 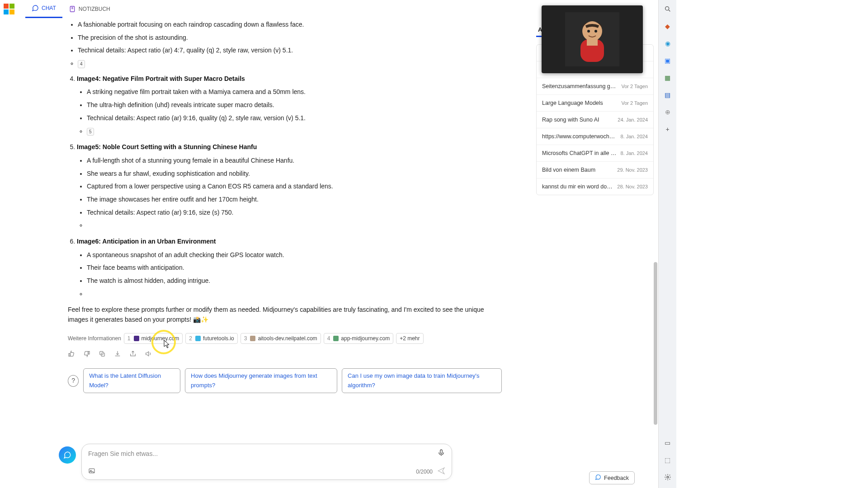 I want to click on bullet: Captured from a lower perspective using …, so click(x=294, y=187).